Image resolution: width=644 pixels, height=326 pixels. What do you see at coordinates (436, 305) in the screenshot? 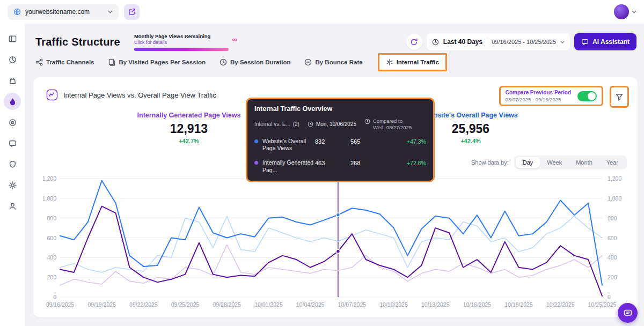
I see `svg-text: 10/13/2025` at bounding box center [436, 305].